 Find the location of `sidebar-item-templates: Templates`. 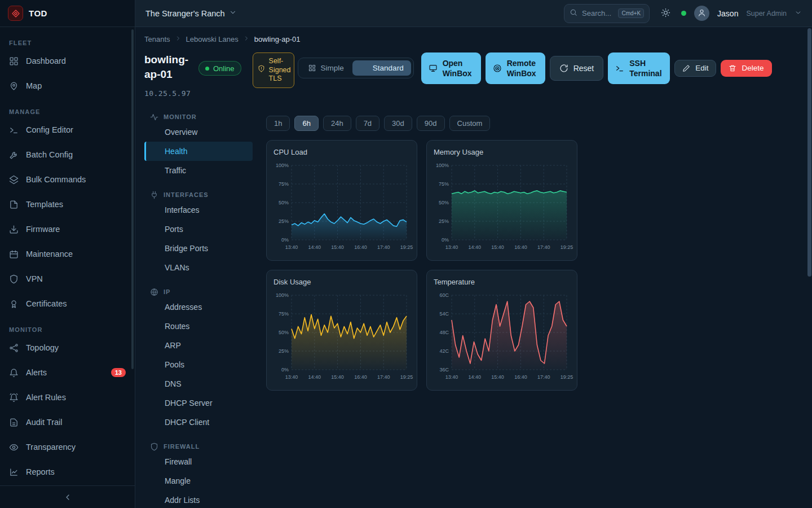

sidebar-item-templates: Templates is located at coordinates (68, 204).